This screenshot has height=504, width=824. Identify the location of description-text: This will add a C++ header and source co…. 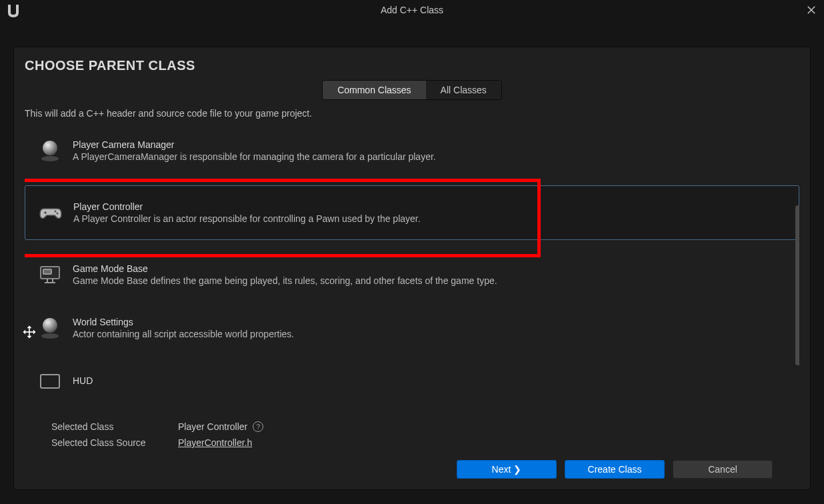
(412, 113).